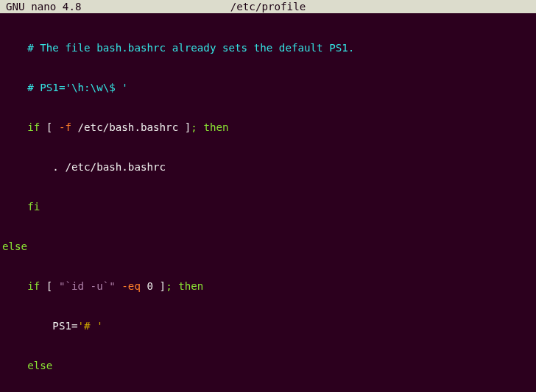 Image resolution: width=536 pixels, height=392 pixels. What do you see at coordinates (41, 7) in the screenshot?
I see `app-name: GNU nano 4.8` at bounding box center [41, 7].